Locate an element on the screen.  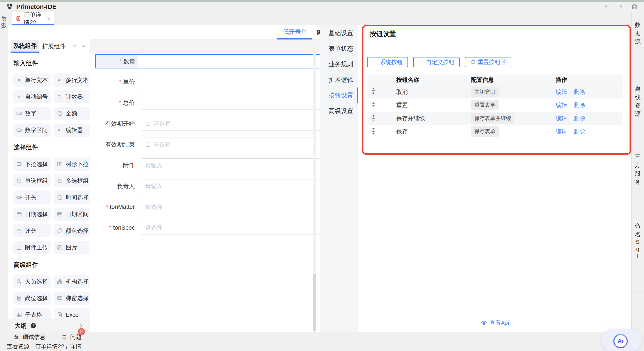
component-tile-popup-picker: 弹窗选择 is located at coordinates (72, 298).